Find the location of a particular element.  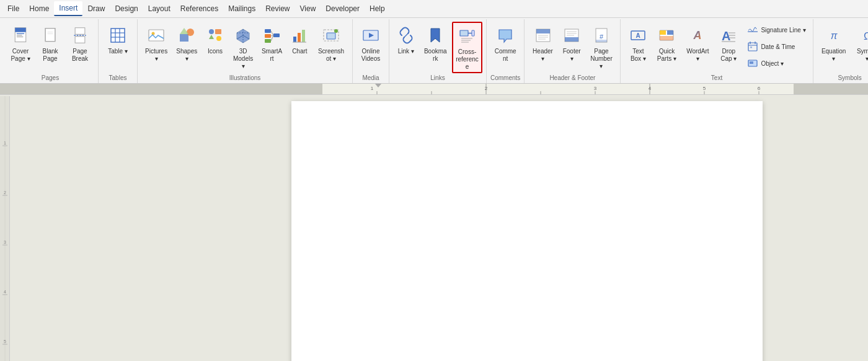

pictures-label: Pictures ▾ is located at coordinates (156, 55).